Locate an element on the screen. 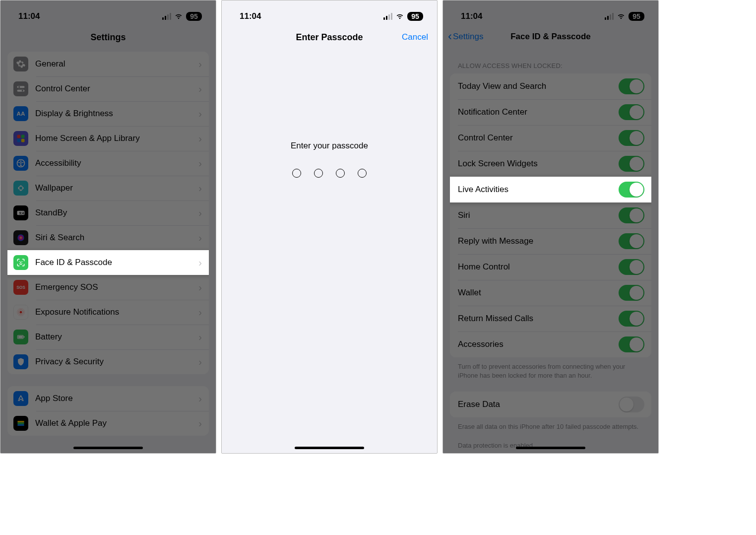 The width and height of the screenshot is (756, 535). settings-row-label: Control Center is located at coordinates (117, 89).